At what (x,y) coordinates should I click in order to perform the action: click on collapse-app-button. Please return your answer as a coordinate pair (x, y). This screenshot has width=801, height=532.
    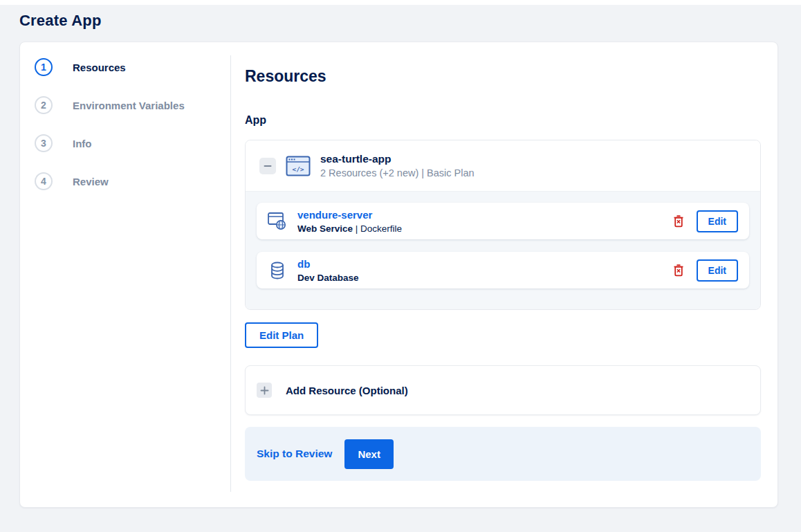
    Looking at the image, I should click on (268, 166).